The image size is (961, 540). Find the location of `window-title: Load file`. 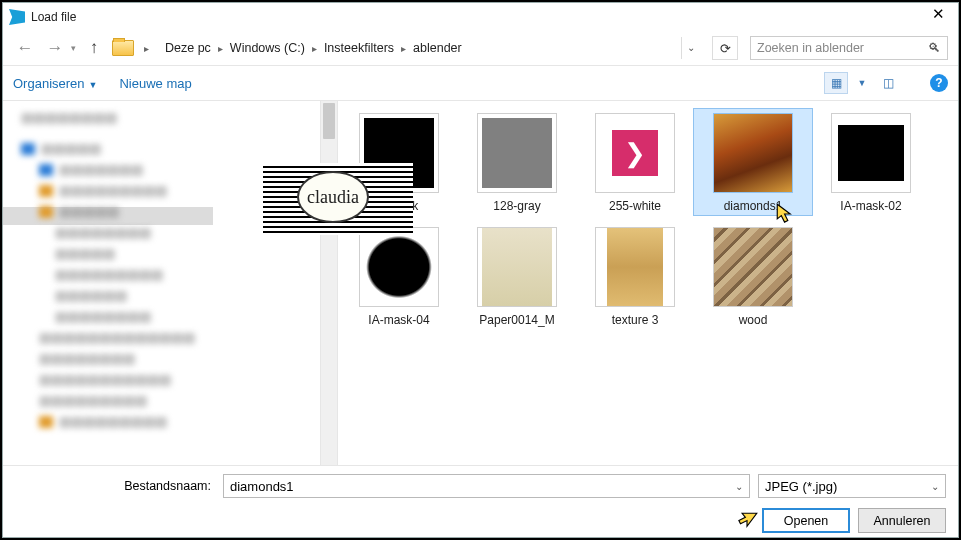

window-title: Load file is located at coordinates (474, 17).